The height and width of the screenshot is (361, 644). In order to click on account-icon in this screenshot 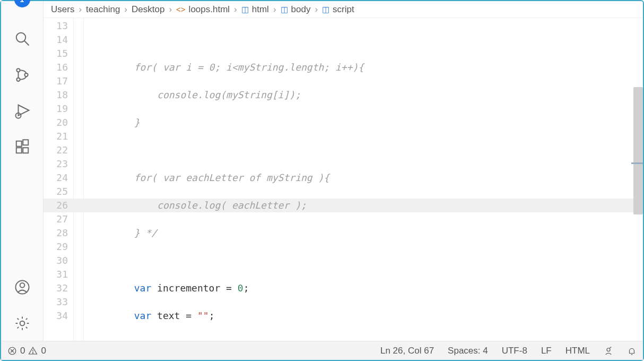, I will do `click(22, 288)`.